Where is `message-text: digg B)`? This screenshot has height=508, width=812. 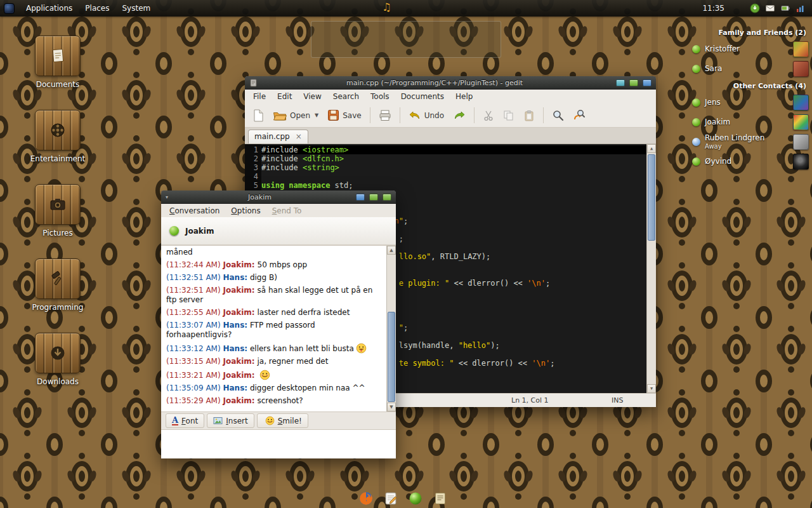 message-text: digg B) is located at coordinates (264, 277).